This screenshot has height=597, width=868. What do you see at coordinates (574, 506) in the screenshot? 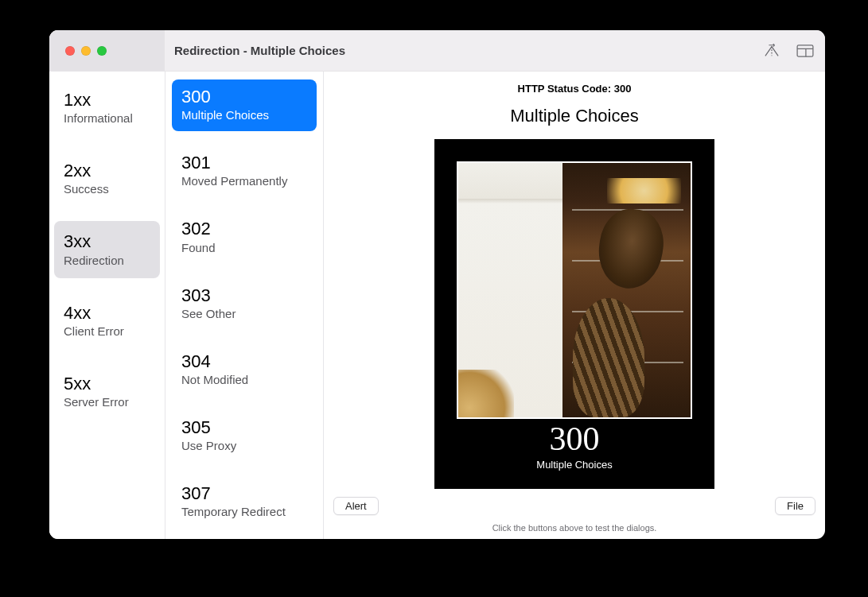
I see `dialog-button-row: Alert File` at bounding box center [574, 506].